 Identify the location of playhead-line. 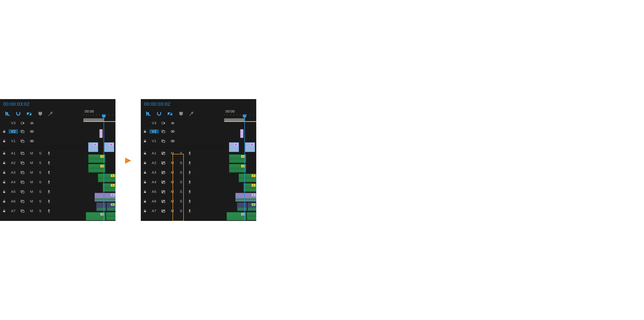
(104, 169).